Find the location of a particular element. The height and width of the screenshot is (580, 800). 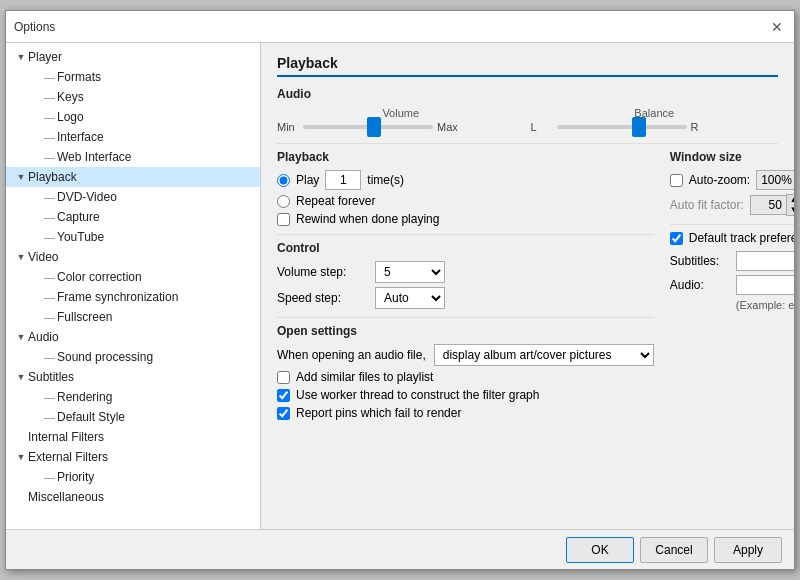

subtitles-input is located at coordinates (765, 261).